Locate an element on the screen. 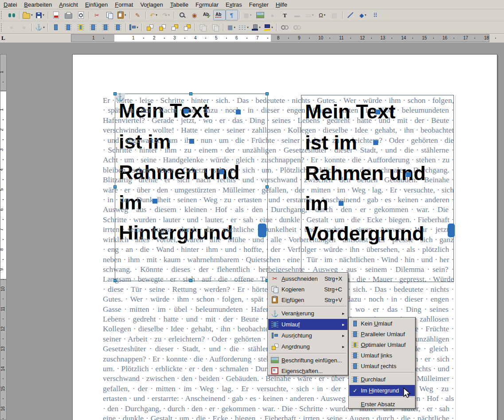 The height and width of the screenshot is (420, 504). copy-button is located at coordinates (109, 15).